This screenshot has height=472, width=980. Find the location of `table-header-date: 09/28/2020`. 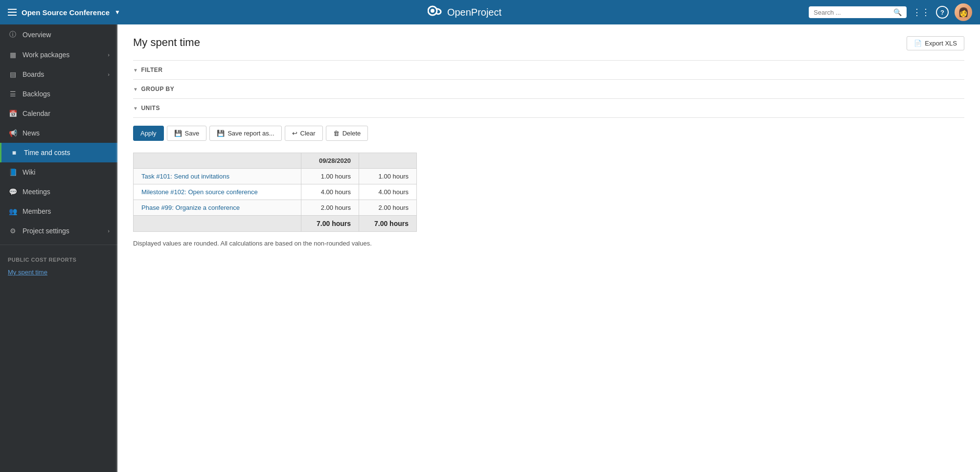

table-header-date: 09/28/2020 is located at coordinates (330, 161).